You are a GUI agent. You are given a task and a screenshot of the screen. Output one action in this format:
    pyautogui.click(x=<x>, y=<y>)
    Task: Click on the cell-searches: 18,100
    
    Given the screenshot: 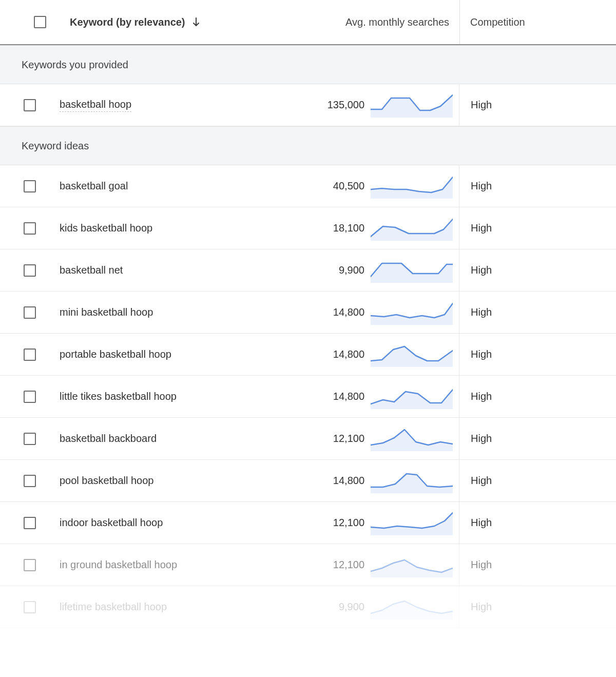 What is the action you would take?
    pyautogui.click(x=363, y=228)
    